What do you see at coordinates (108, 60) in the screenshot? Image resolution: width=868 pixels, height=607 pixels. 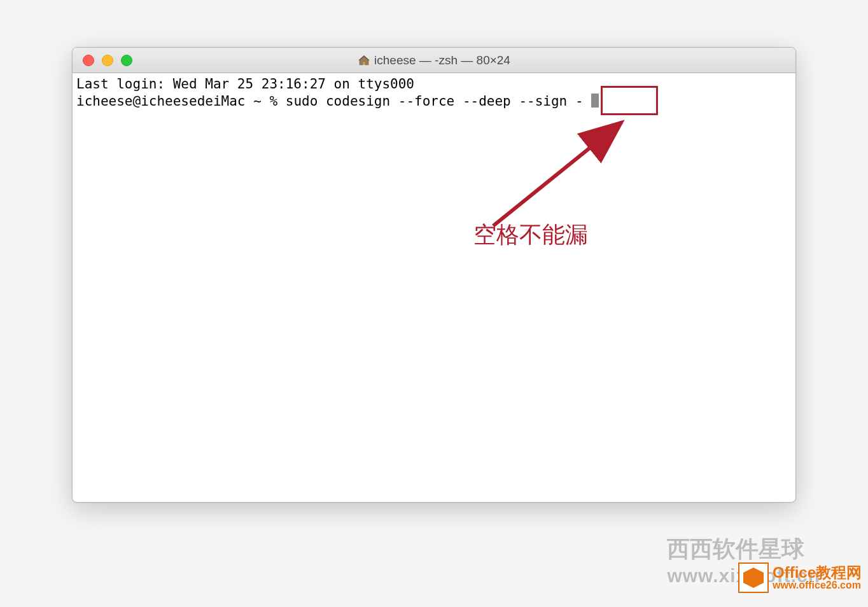 I see `traffic-lights` at bounding box center [108, 60].